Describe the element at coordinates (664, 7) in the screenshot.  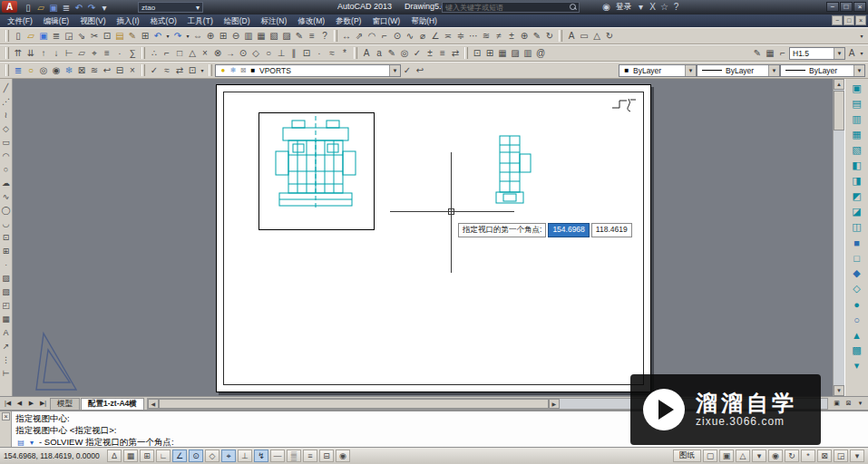
I see `favorites-star-icon: ☆` at that location.